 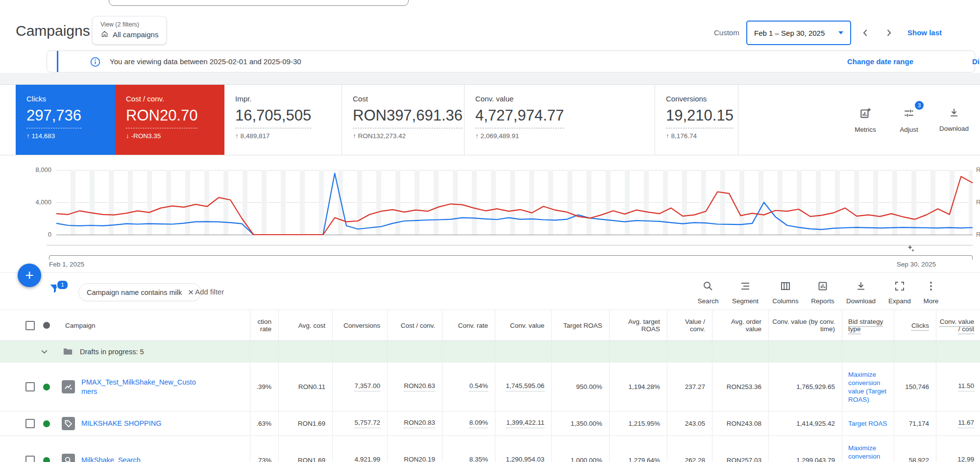 I want to click on bid-strategy-link: Target ROAS, so click(x=868, y=423).